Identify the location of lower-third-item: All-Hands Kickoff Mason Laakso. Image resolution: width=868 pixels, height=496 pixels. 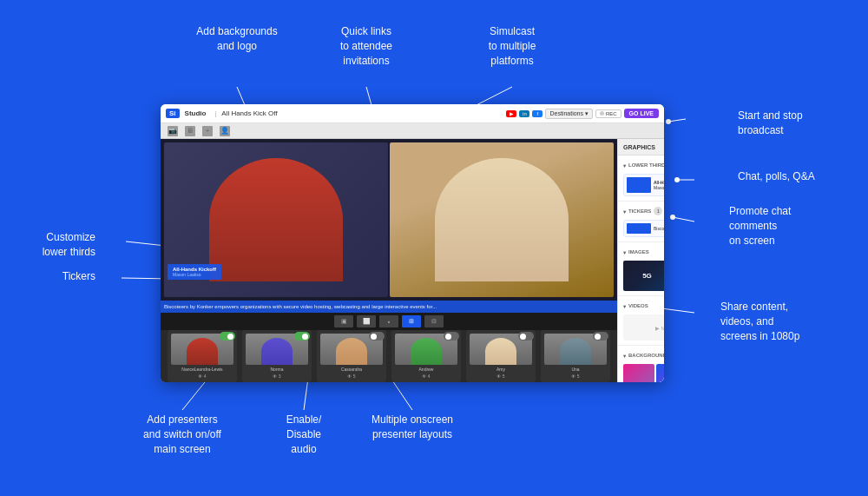
(644, 185).